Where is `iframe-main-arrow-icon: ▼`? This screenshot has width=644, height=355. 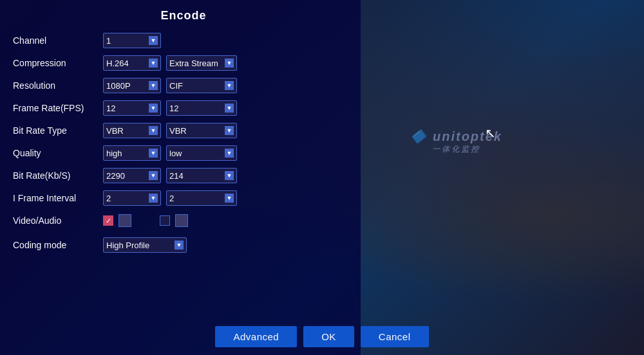
iframe-main-arrow-icon: ▼ is located at coordinates (153, 198).